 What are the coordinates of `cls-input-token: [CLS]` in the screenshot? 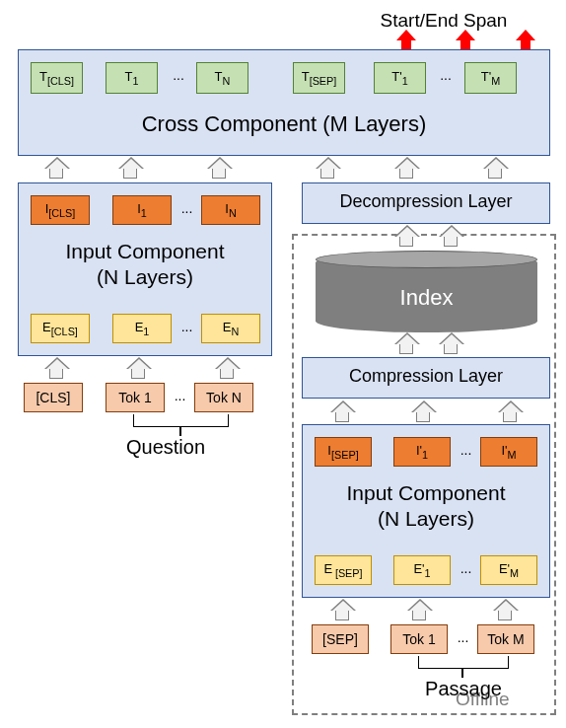 It's located at (53, 398).